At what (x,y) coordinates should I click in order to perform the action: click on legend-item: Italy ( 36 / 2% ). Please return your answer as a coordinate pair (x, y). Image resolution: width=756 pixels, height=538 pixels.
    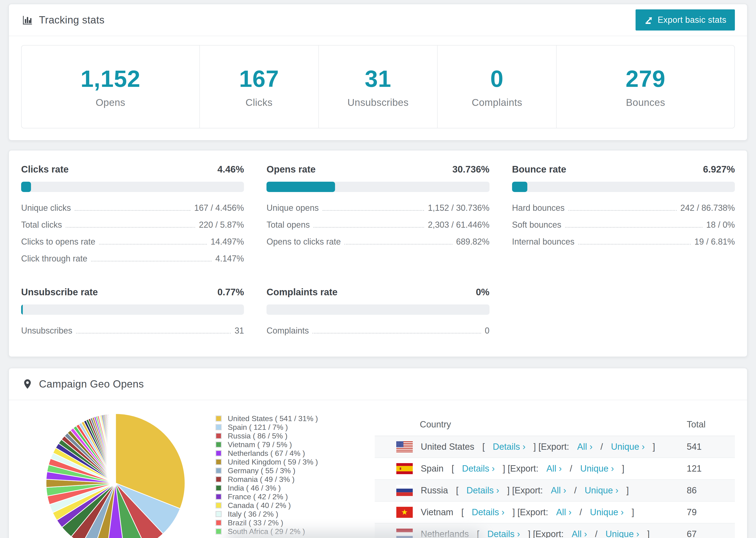
    Looking at the image, I should click on (267, 514).